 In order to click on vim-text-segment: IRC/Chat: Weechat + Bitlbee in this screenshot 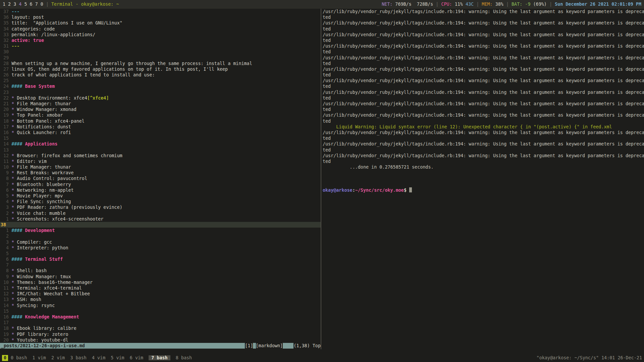, I will do `click(53, 294)`.